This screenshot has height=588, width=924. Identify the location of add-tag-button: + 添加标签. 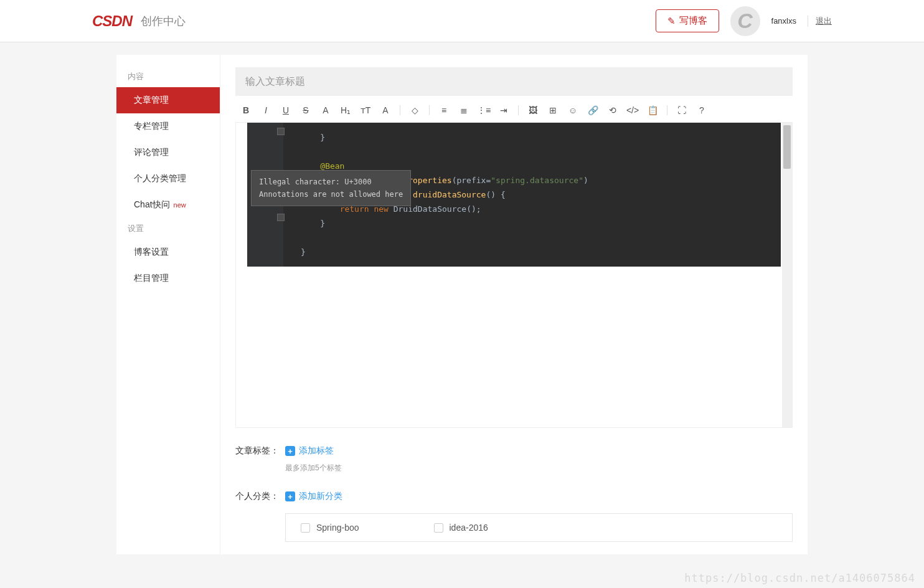
(309, 451).